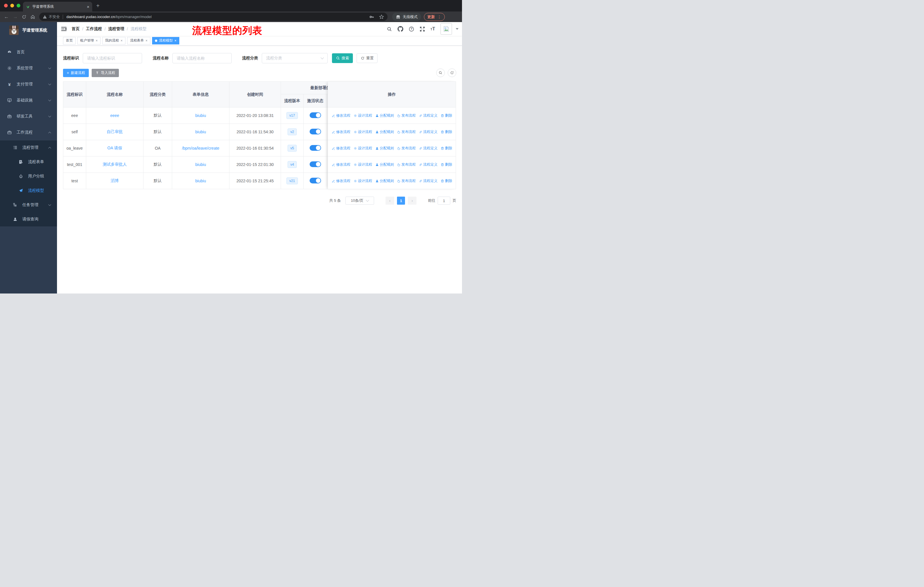 The width and height of the screenshot is (924, 587). What do you see at coordinates (115, 148) in the screenshot?
I see `process-name-link: OA 请假` at bounding box center [115, 148].